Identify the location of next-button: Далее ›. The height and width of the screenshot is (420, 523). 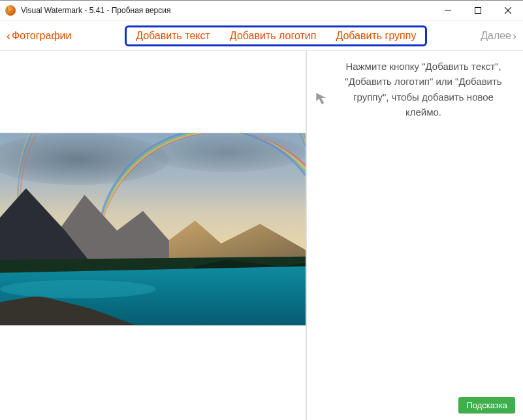
(499, 36).